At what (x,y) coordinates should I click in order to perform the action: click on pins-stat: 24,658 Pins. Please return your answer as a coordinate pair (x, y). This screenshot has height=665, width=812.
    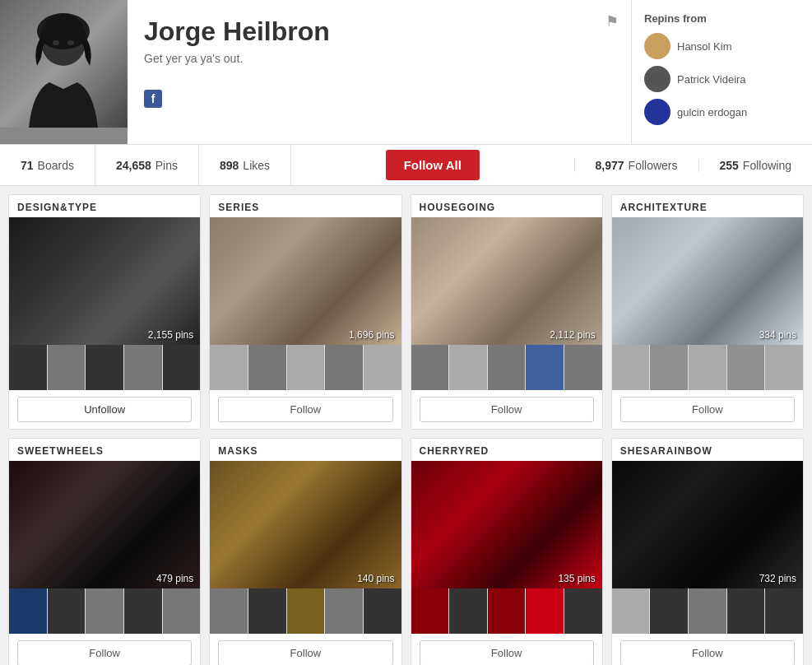
    Looking at the image, I should click on (147, 165).